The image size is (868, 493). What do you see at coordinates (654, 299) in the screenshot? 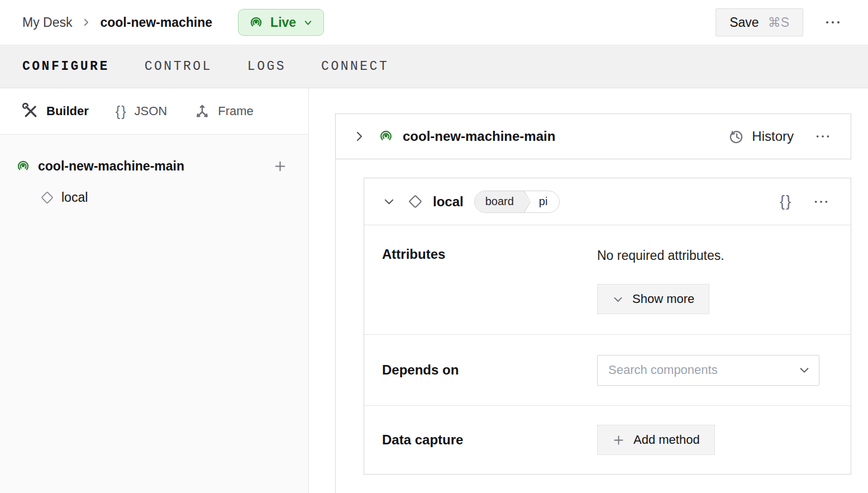
I see `show-more-button: Show more` at bounding box center [654, 299].